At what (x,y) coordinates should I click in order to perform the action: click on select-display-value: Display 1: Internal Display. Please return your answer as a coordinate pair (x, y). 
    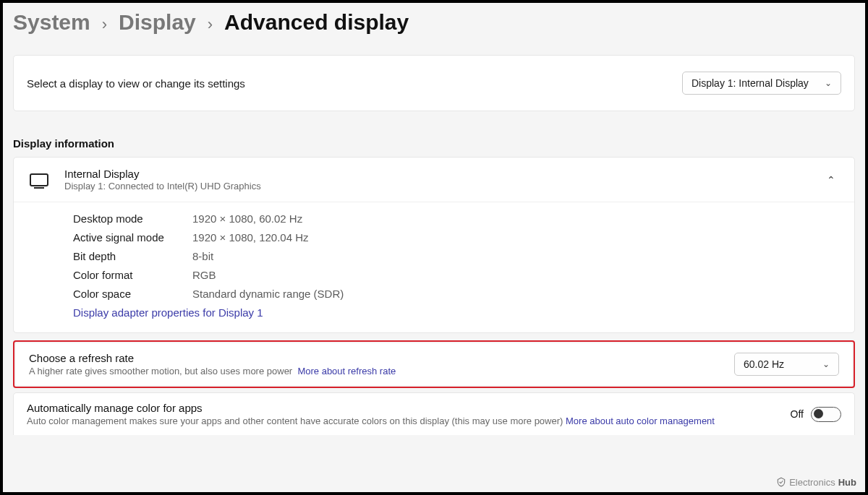
    Looking at the image, I should click on (750, 83).